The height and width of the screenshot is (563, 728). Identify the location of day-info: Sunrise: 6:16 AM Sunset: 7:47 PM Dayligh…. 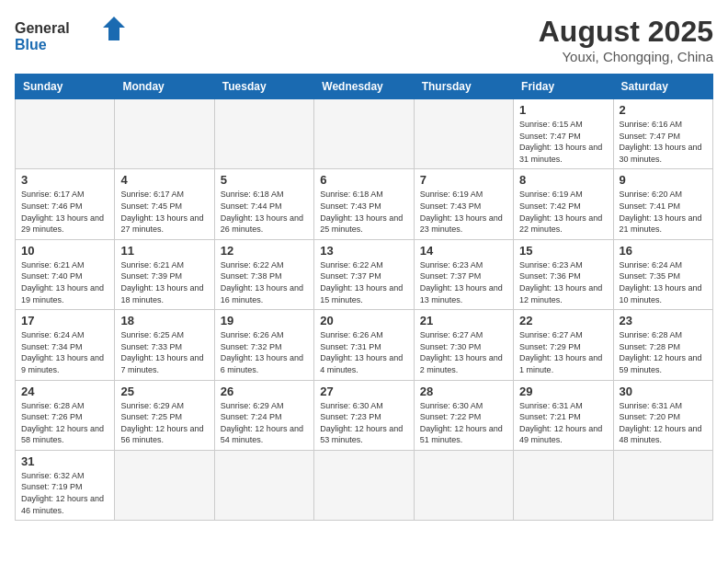
(664, 142).